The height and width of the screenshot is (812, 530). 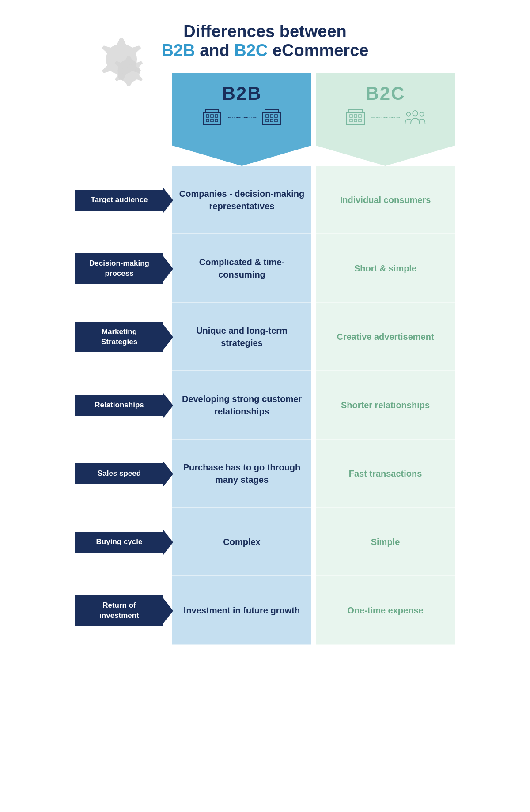 What do you see at coordinates (385, 611) in the screenshot?
I see `row-b2c-cell: One-time expense` at bounding box center [385, 611].